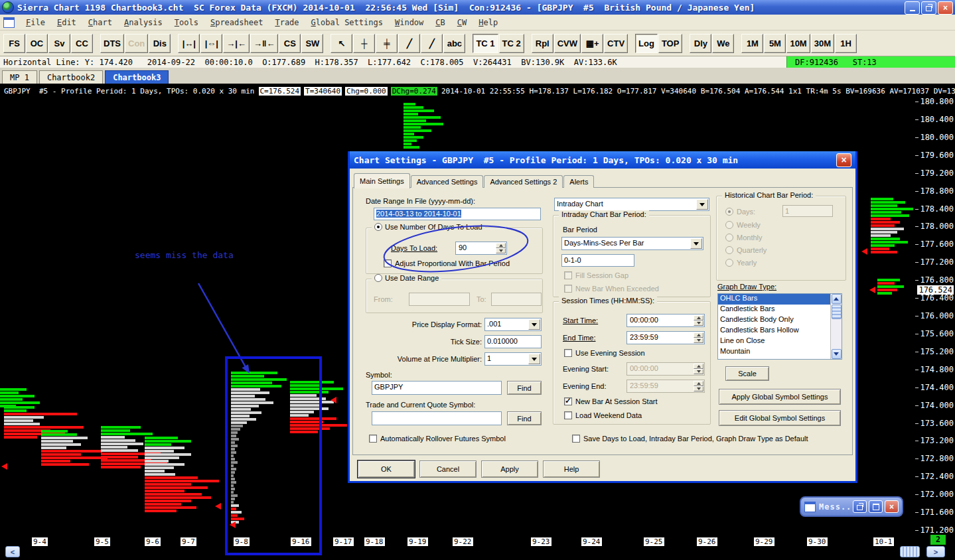 Image resolution: width=955 pixels, height=560 pixels. What do you see at coordinates (576, 439) in the screenshot?
I see `save-defaults-checkbox` at bounding box center [576, 439].